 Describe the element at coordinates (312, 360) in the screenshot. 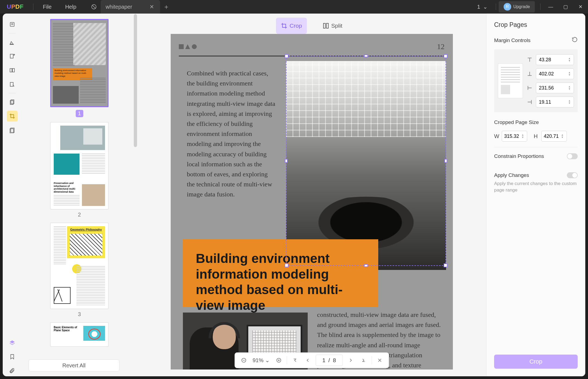

I see `viewer-bottom-bar: 91%⌄ 1 / 8` at that location.